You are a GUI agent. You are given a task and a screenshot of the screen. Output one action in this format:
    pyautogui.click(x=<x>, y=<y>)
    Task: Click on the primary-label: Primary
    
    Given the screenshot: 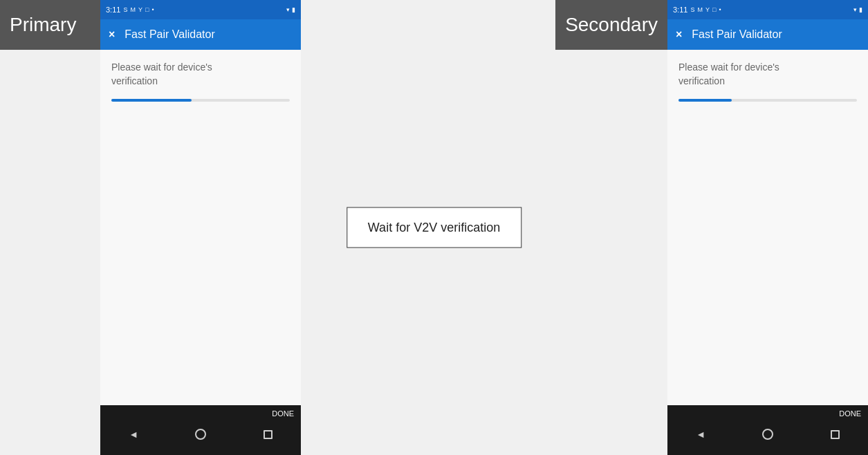 What is the action you would take?
    pyautogui.click(x=50, y=25)
    